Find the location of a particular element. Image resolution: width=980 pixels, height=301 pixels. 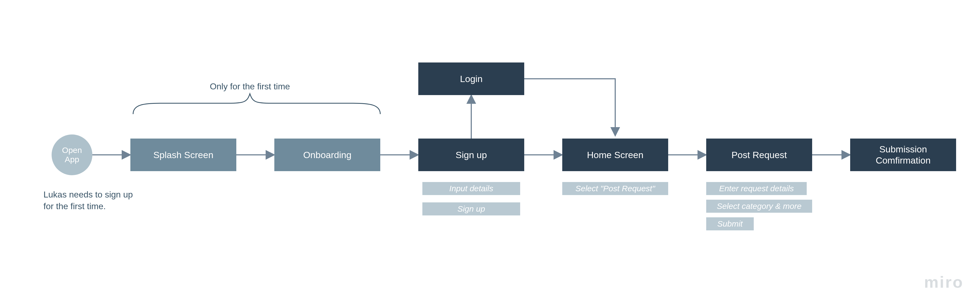

node-label: Login is located at coordinates (471, 79).